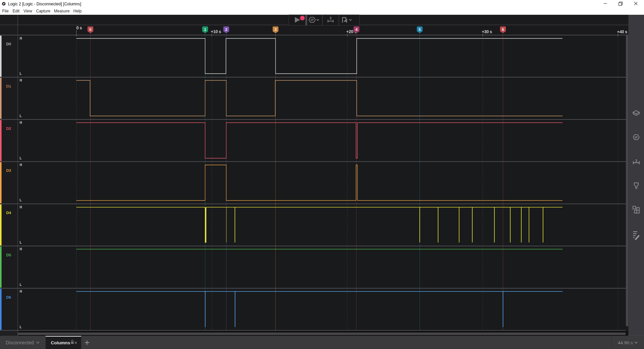 Image resolution: width=644 pixels, height=349 pixels. What do you see at coordinates (9, 170) in the screenshot?
I see `svg-text: D3` at bounding box center [9, 170].